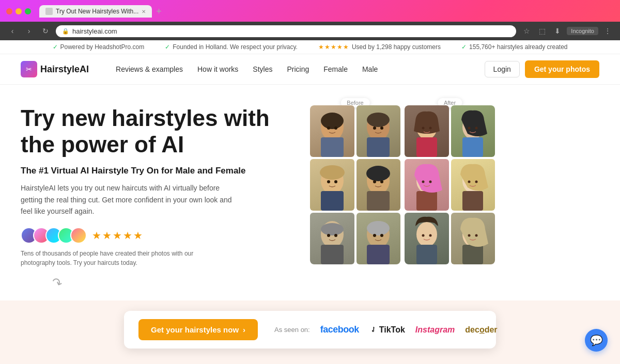 The width and height of the screenshot is (620, 364). What do you see at coordinates (195, 329) in the screenshot?
I see `get-hairstyles-label: Get your hairstyles now` at bounding box center [195, 329].